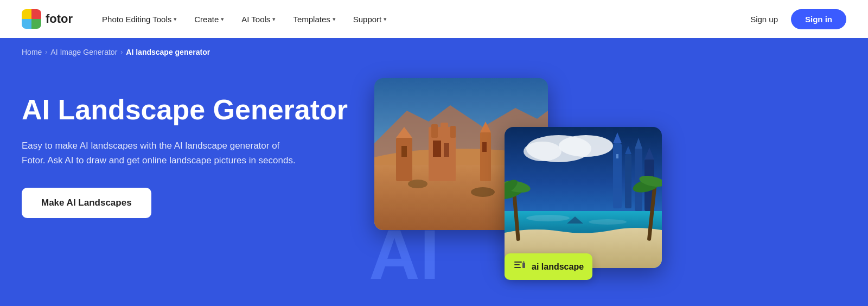 The height and width of the screenshot is (306, 868). Describe the element at coordinates (795, 20) in the screenshot. I see `header-actions: Sign up Sign in` at that location.